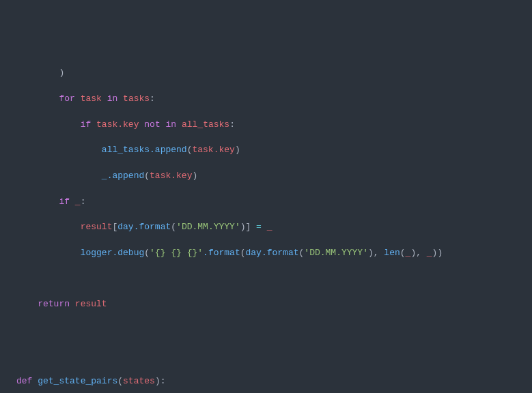  I want to click on code-line: return result, so click(266, 304).